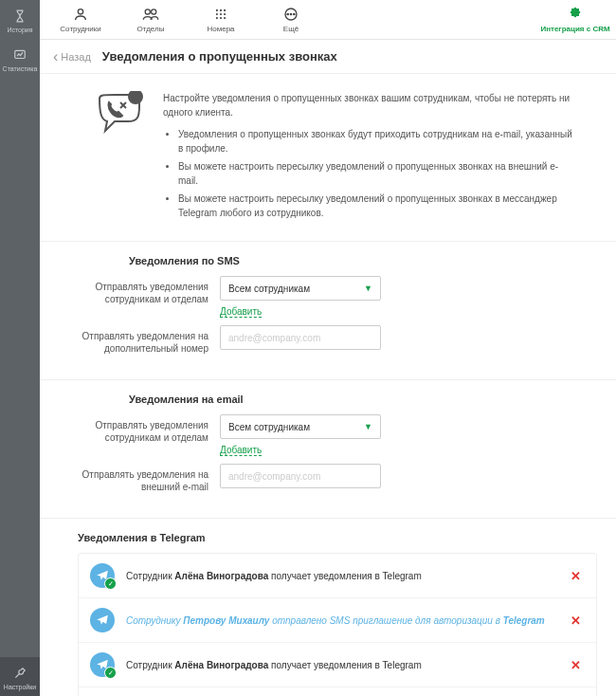 The image size is (616, 696). What do you see at coordinates (136, 97) in the screenshot?
I see `svg-text: 3` at bounding box center [136, 97].